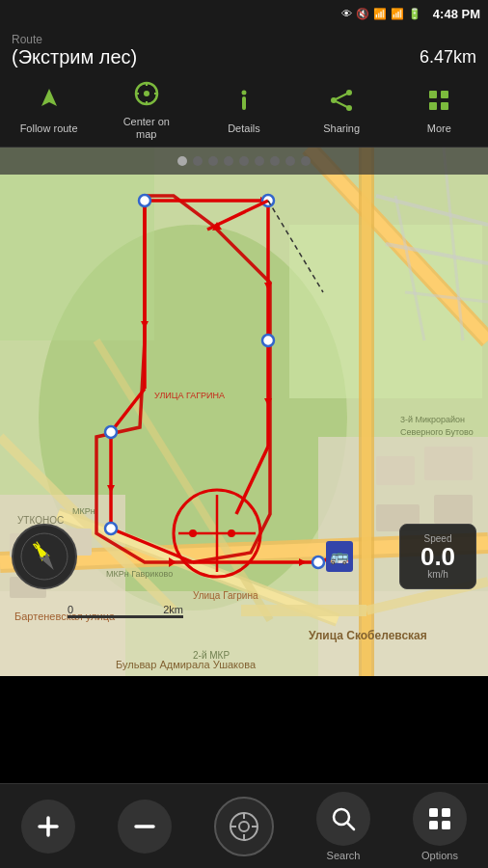  I want to click on scale-right: 2km, so click(174, 610).